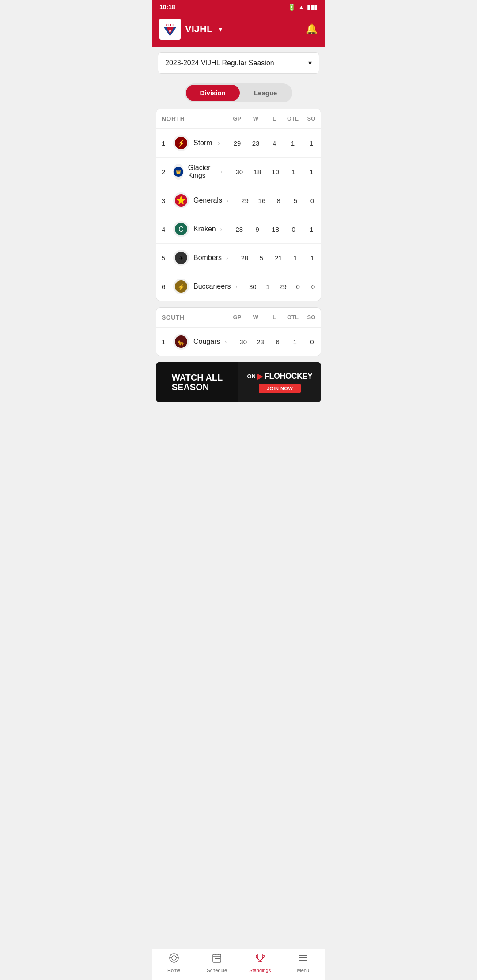  I want to click on north-division-label: NORTH, so click(192, 119).